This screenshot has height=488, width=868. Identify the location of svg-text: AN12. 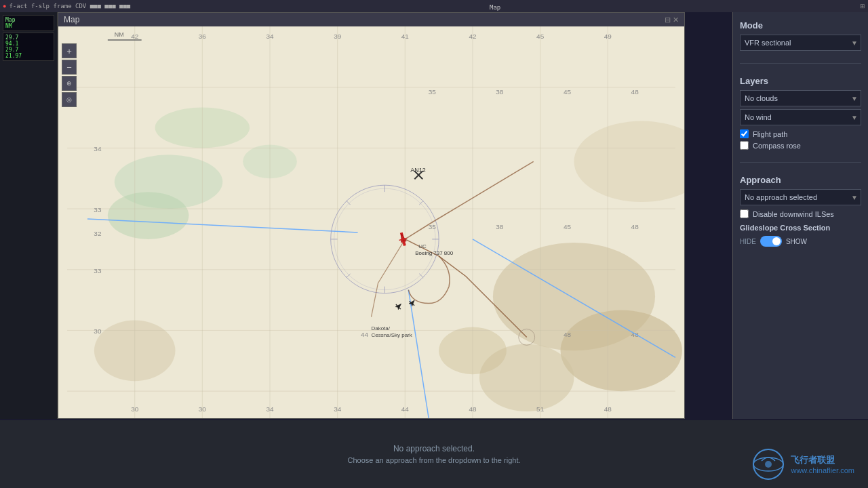
(418, 170).